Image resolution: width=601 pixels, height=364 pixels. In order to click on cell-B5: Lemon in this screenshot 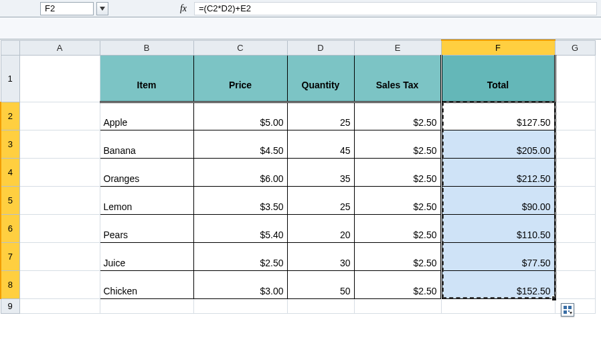, I will do `click(147, 200)`.